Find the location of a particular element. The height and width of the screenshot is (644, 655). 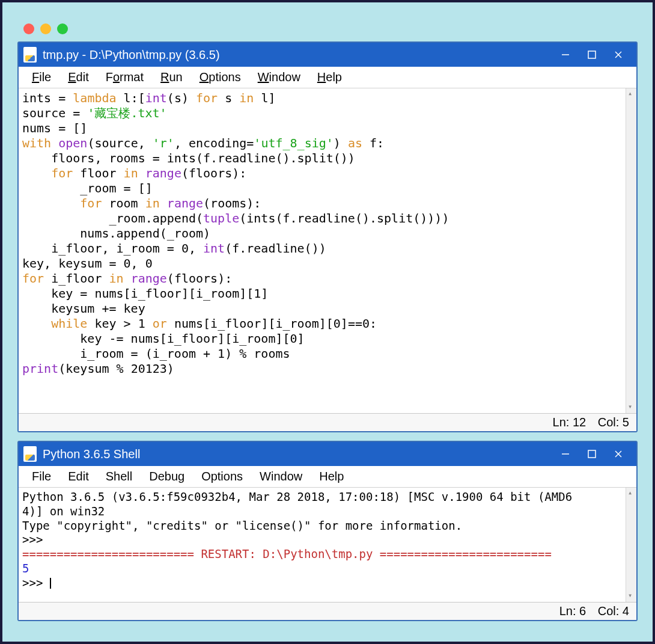

mac-traffic-lights is located at coordinates (328, 29).